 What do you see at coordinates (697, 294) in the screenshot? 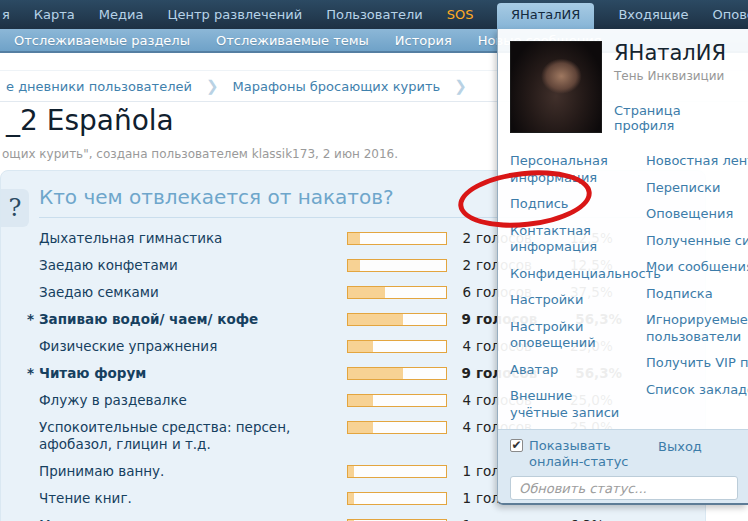
I see `user-menu-item: Подписка` at bounding box center [697, 294].